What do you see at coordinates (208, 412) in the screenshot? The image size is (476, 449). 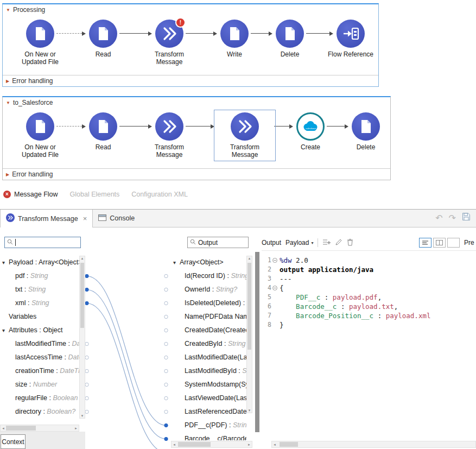 I see `output-item-lastreferenceddate-last-referenced-date: LastReferencedDate(Last Referenced Date)…` at bounding box center [208, 412].